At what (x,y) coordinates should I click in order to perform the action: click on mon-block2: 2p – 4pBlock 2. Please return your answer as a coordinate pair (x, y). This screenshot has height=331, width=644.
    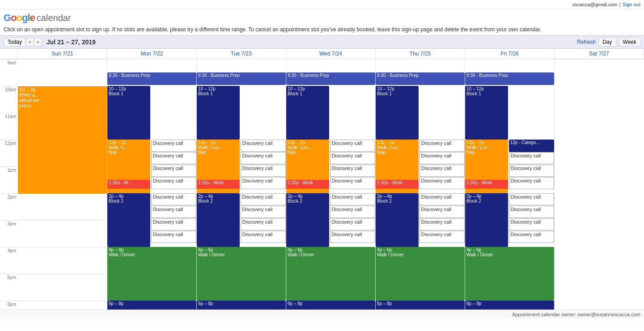
    Looking at the image, I should click on (129, 220).